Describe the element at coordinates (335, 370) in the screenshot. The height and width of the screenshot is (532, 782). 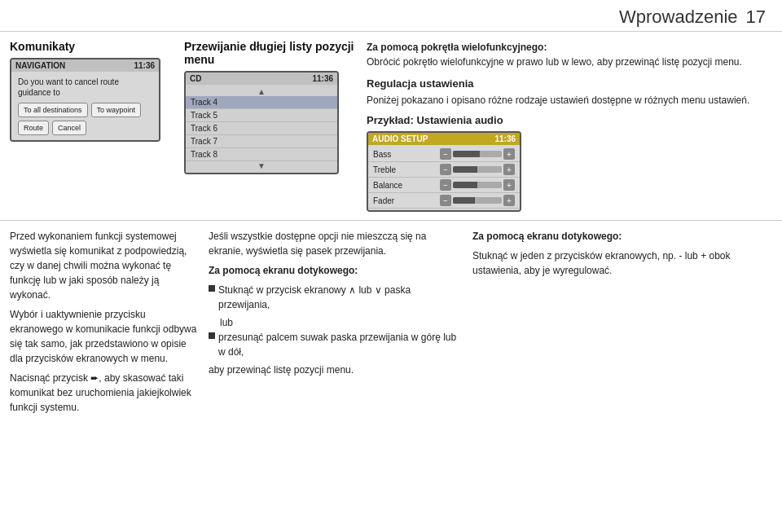
I see `bottom-mid-para2: aby przewinąć listę pozycji menu.` at that location.